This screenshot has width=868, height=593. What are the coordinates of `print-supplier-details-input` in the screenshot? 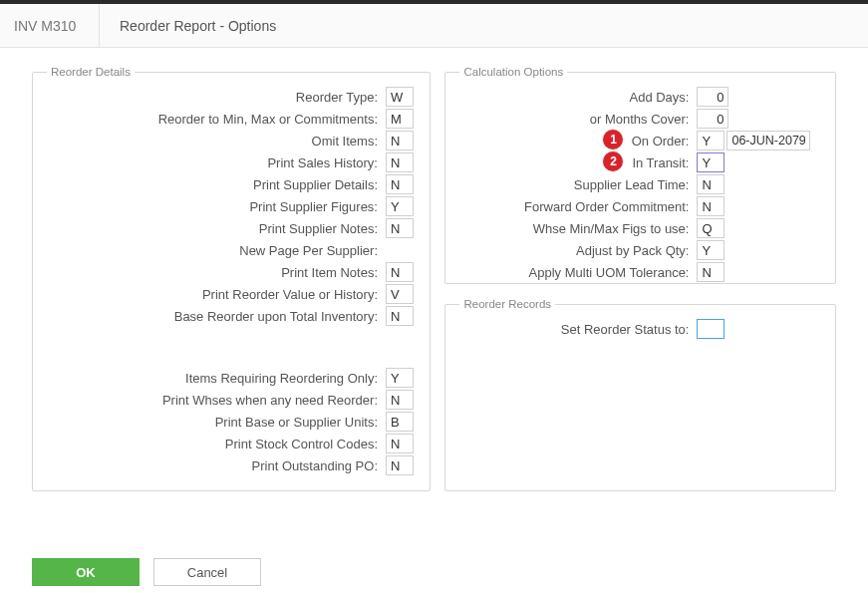 It's located at (400, 184).